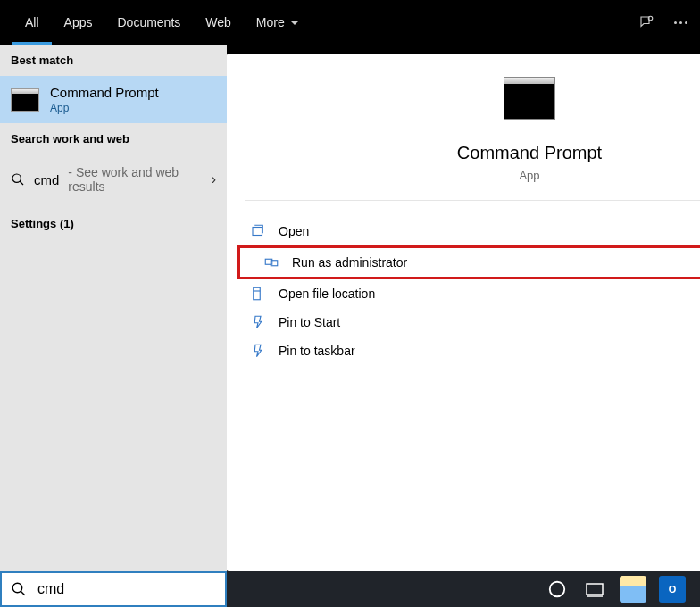 The height and width of the screenshot is (607, 700). Describe the element at coordinates (469, 262) in the screenshot. I see `highlight-annotation: Run as administrator` at that location.